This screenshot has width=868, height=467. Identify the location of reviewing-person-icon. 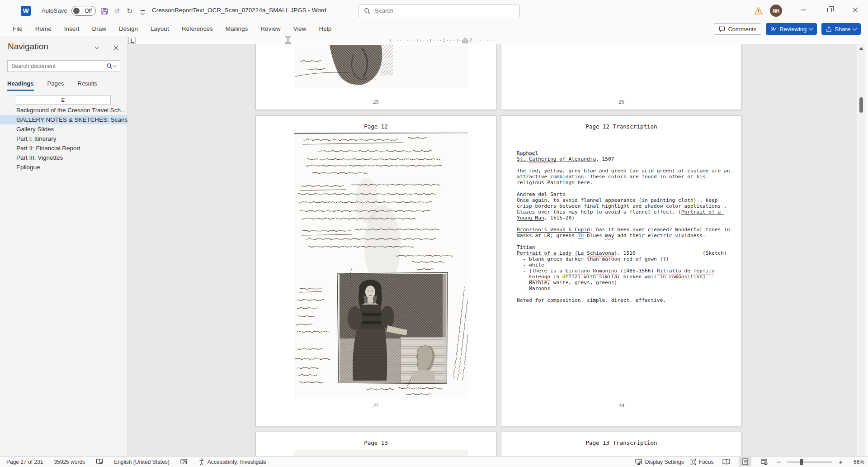
(774, 29).